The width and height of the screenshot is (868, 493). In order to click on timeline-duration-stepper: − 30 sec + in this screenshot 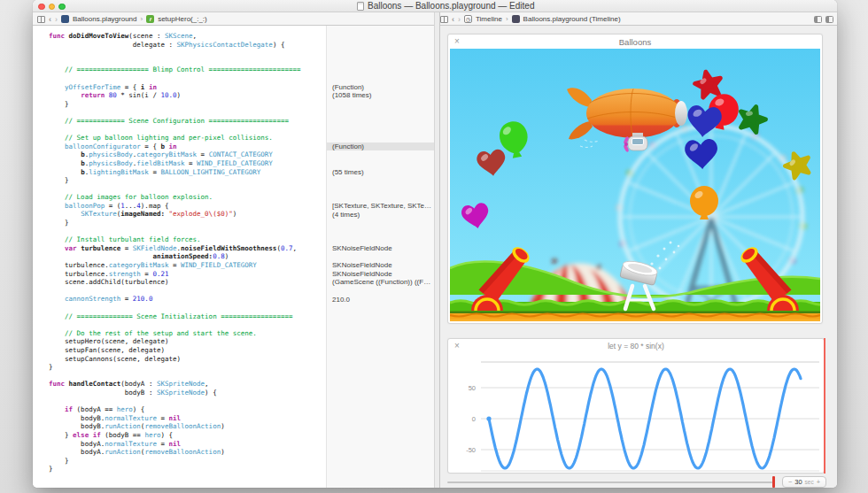, I will do `click(804, 481)`.